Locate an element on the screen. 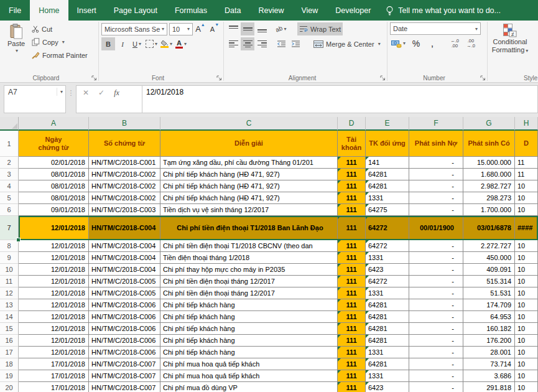  cell-H12: 10 is located at coordinates (526, 294).